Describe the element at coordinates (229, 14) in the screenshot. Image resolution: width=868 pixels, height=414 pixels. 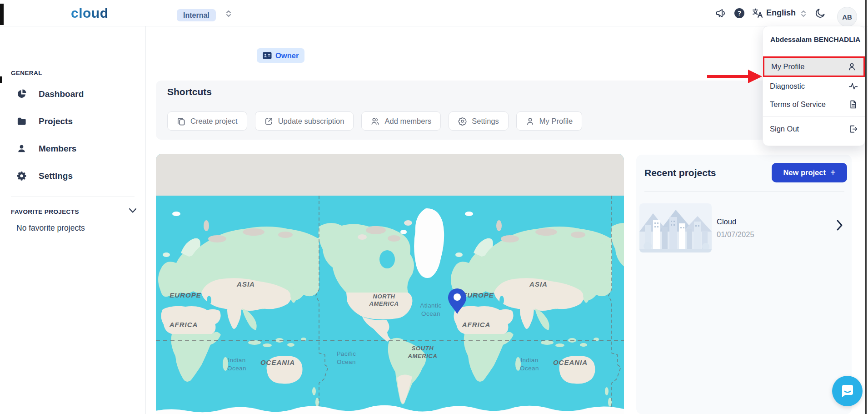
I see `expand-chevrons-icon` at that location.